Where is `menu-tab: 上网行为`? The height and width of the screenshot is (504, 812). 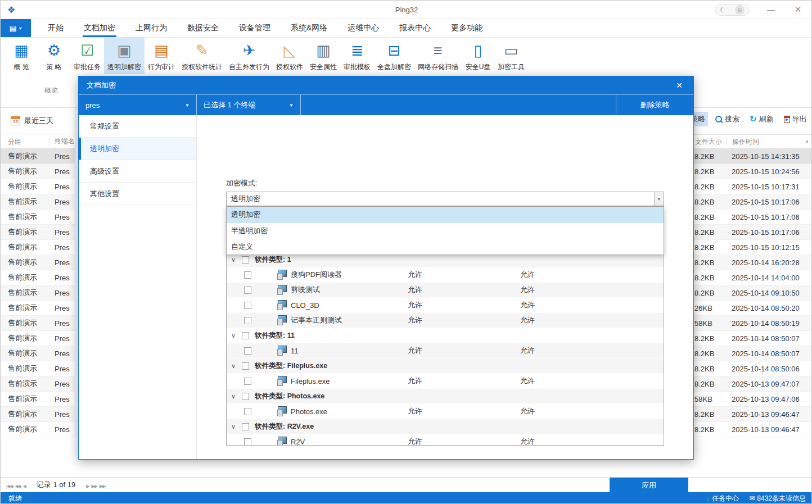 menu-tab: 上网行为 is located at coordinates (151, 28).